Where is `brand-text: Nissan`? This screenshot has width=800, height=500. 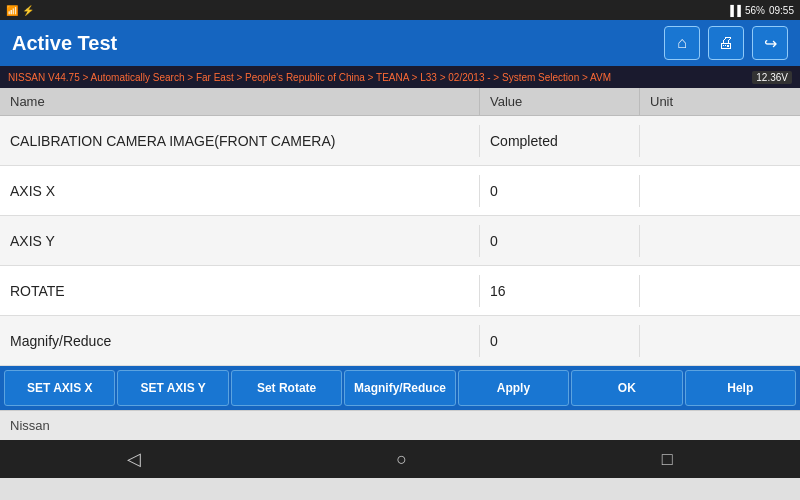
brand-text: Nissan is located at coordinates (30, 426).